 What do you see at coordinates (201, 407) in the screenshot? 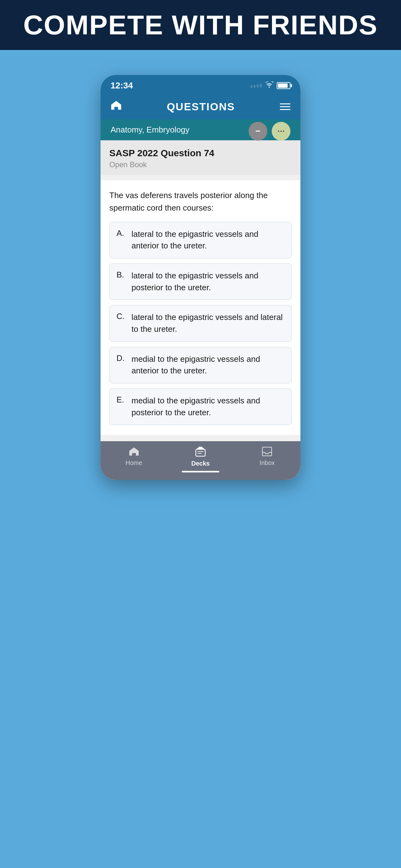
I see `answer-option-e: E. medial to the epigastric vessels and …` at bounding box center [201, 407].